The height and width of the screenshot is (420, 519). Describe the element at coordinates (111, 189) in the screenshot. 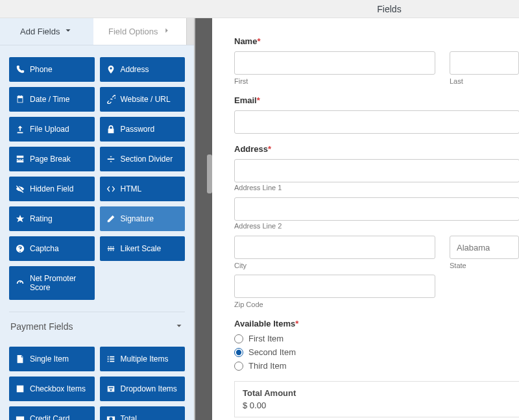

I see `code-icon` at that location.